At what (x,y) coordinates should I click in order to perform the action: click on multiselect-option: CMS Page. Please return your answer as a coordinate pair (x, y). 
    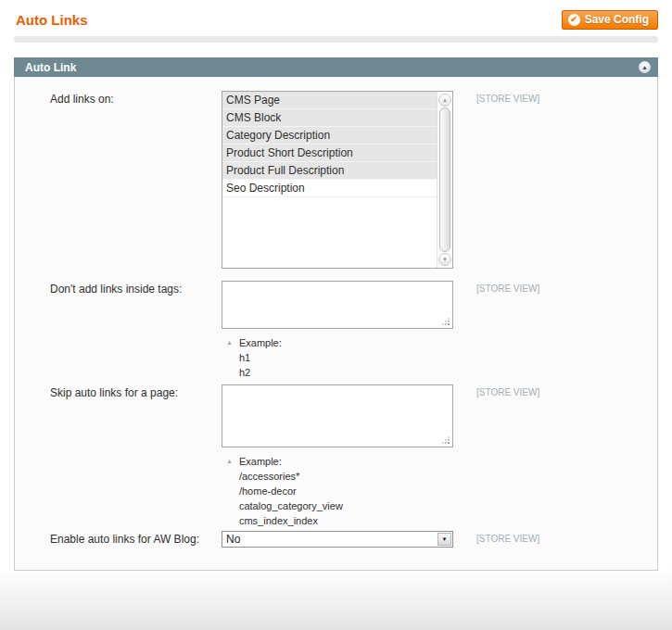
    Looking at the image, I should click on (330, 100).